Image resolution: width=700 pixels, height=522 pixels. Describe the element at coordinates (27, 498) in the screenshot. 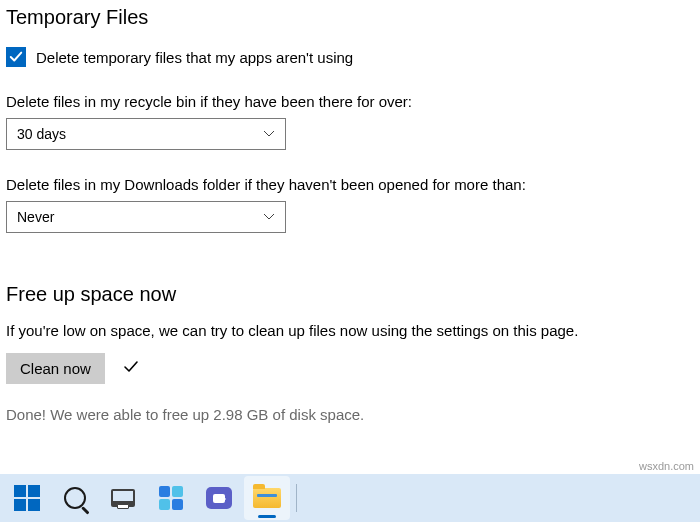

I see `start-button` at that location.